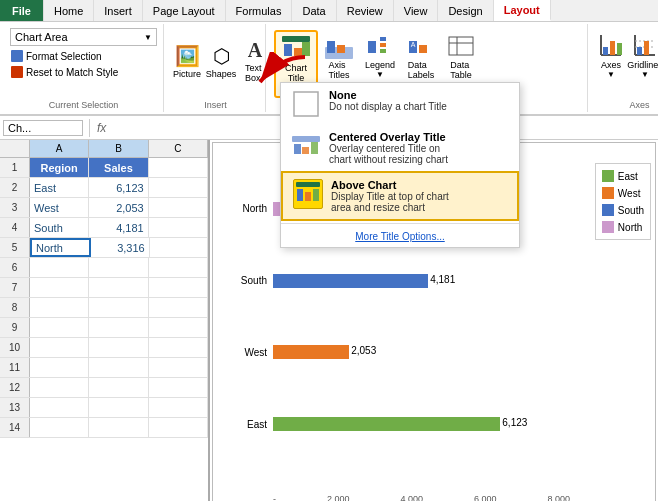 The height and width of the screenshot is (501, 658). I want to click on axes-group-label: Axes, so click(624, 105).